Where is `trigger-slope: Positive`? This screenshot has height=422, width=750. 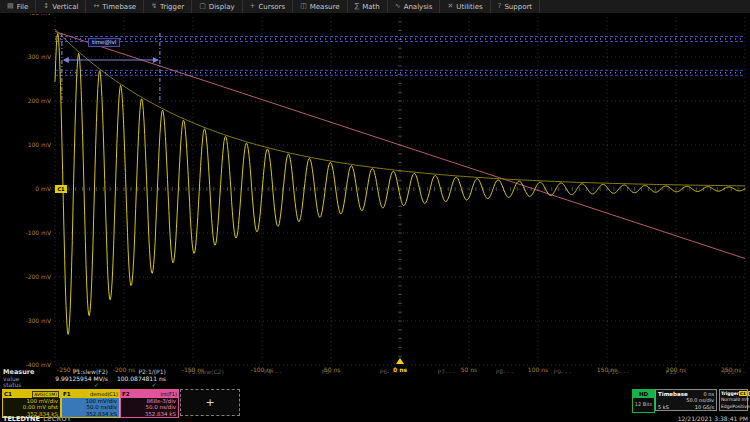 trigger-slope: Positive is located at coordinates (740, 407).